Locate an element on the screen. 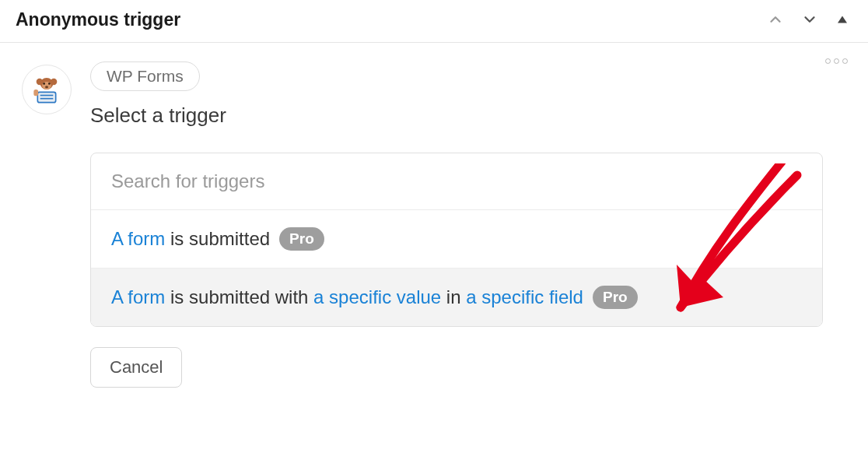  trigger-token-text: in is located at coordinates (453, 297).